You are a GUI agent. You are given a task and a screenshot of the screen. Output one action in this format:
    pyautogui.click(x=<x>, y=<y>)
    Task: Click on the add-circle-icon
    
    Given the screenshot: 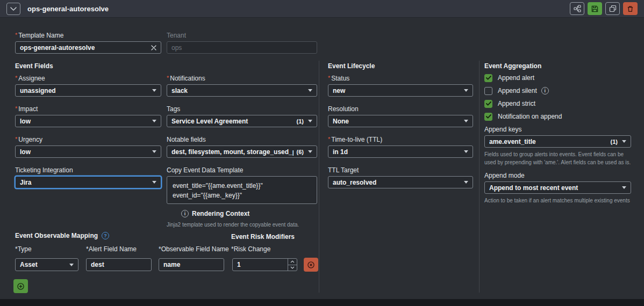 What is the action you would take?
    pyautogui.click(x=20, y=287)
    